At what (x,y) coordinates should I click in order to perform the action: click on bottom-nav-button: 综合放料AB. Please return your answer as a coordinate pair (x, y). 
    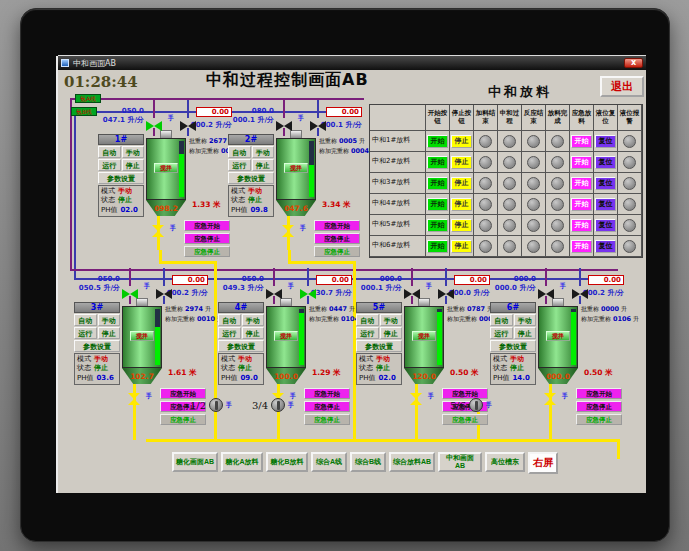
    Looking at the image, I should click on (412, 462).